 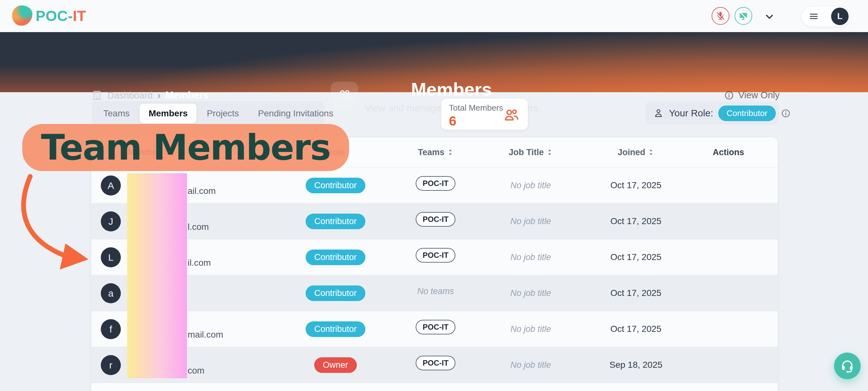 I want to click on user-avatar: L, so click(x=840, y=17).